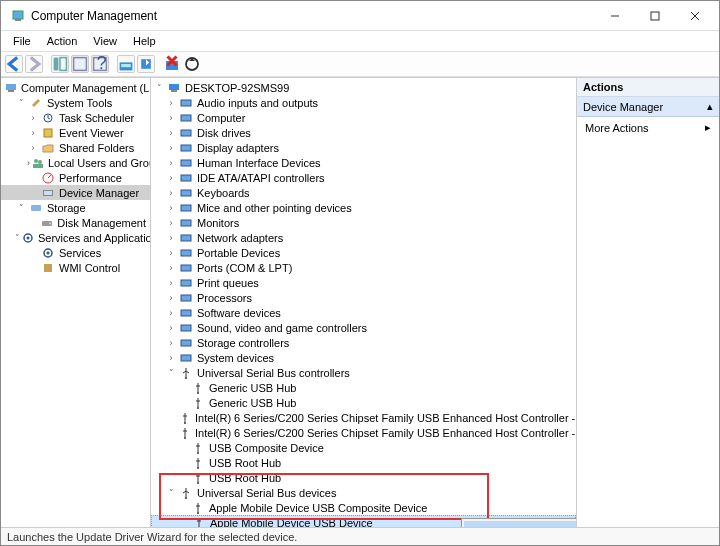  What do you see at coordinates (22, 41) in the screenshot?
I see `menu-file: File` at bounding box center [22, 41].